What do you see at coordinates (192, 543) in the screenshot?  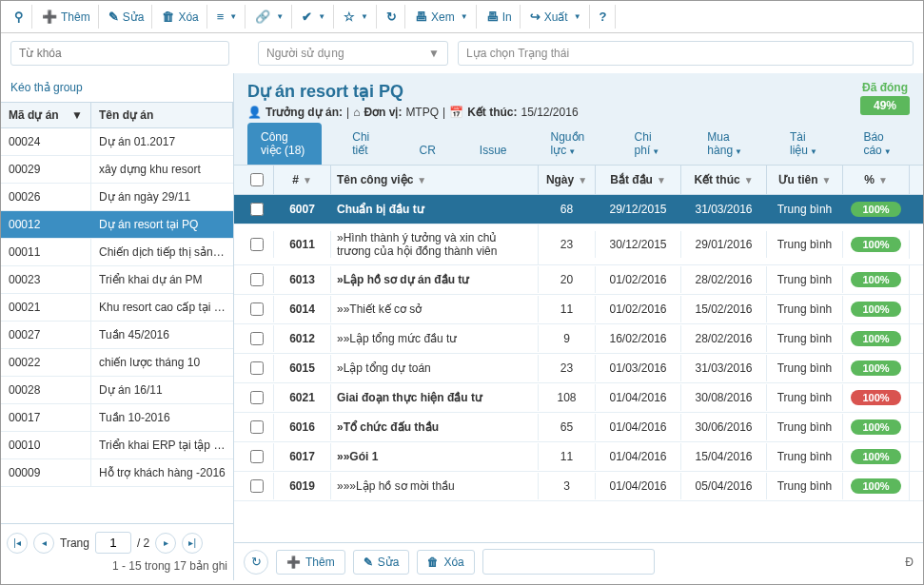 I see `page-last: ▸|` at bounding box center [192, 543].